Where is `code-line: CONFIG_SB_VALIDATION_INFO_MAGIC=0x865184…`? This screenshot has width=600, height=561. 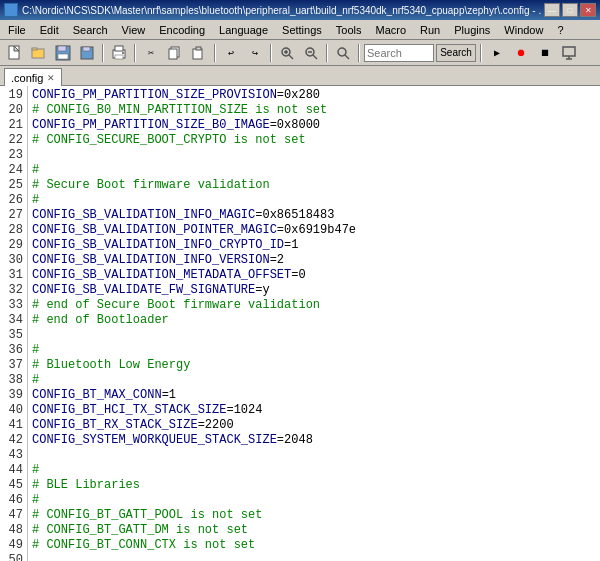 code-line: CONFIG_SB_VALIDATION_INFO_MAGIC=0x865184… is located at coordinates (314, 216).